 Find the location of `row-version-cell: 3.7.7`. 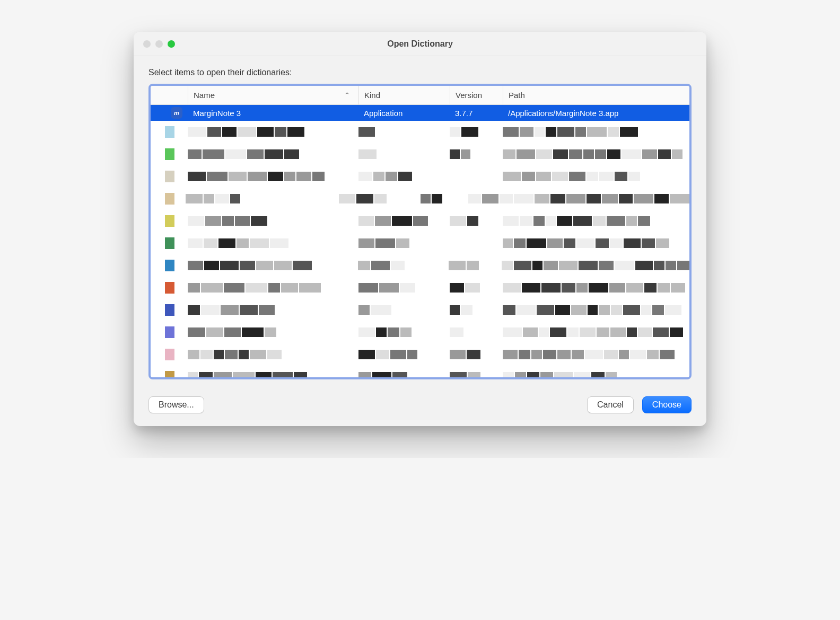

row-version-cell: 3.7.7 is located at coordinates (476, 113).